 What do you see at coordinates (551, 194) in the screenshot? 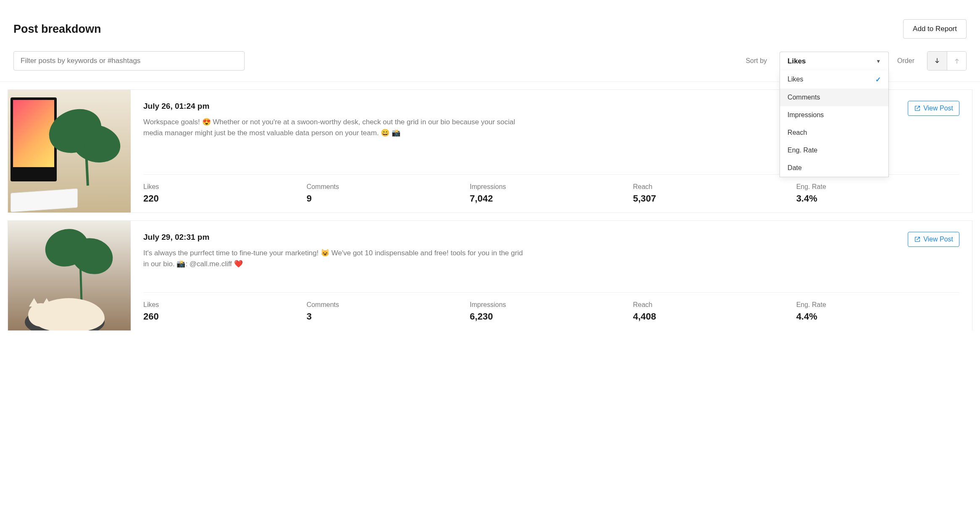
I see `metric-impressions: Impressions 7,042` at bounding box center [551, 194].